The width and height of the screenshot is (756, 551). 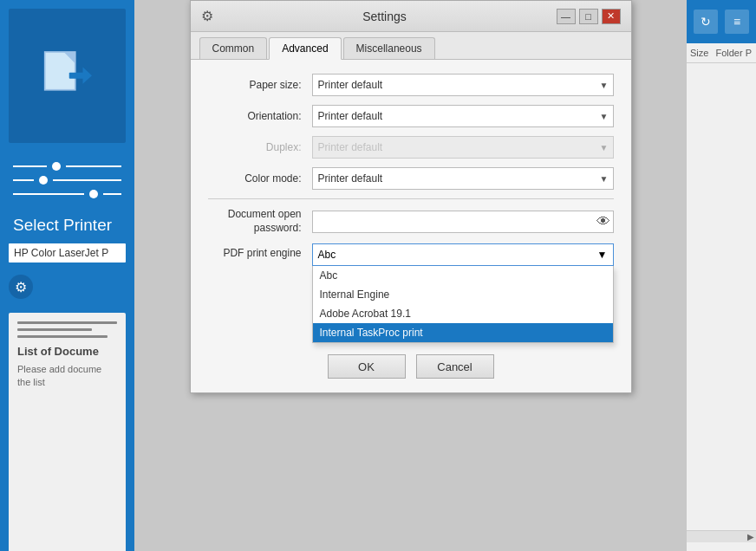 What do you see at coordinates (367, 366) in the screenshot?
I see `ok-button: OK` at bounding box center [367, 366].